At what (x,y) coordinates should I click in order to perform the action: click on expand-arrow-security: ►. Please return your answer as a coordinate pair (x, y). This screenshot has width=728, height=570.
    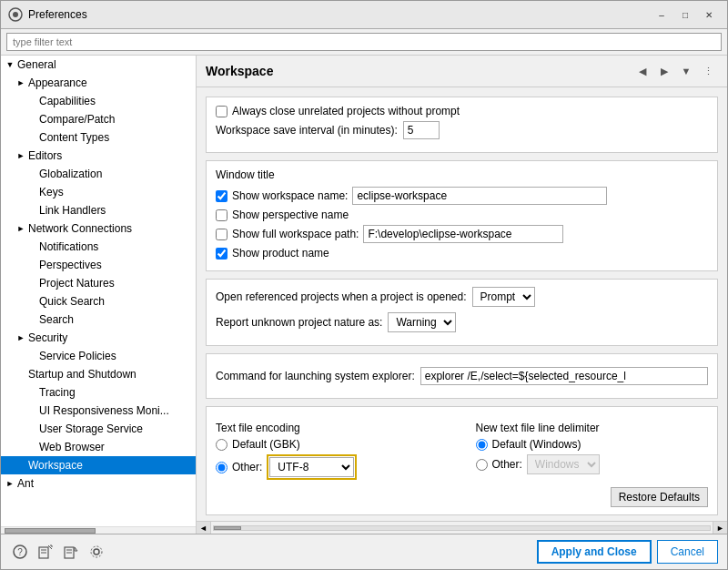
    Looking at the image, I should click on (21, 338).